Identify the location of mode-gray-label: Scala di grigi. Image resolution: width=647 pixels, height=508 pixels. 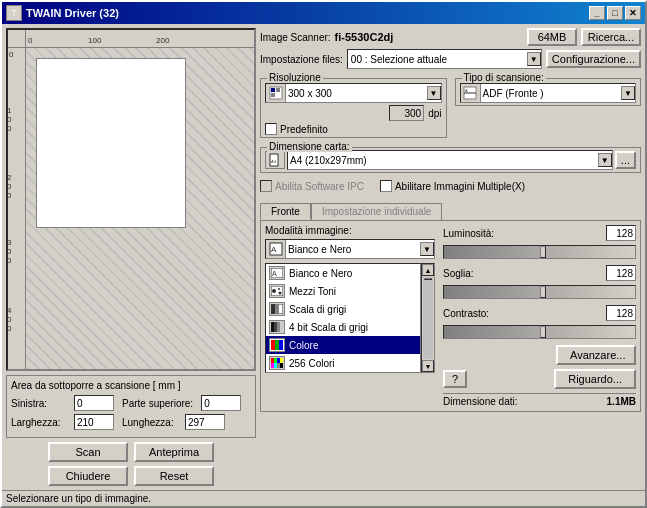
(318, 310).